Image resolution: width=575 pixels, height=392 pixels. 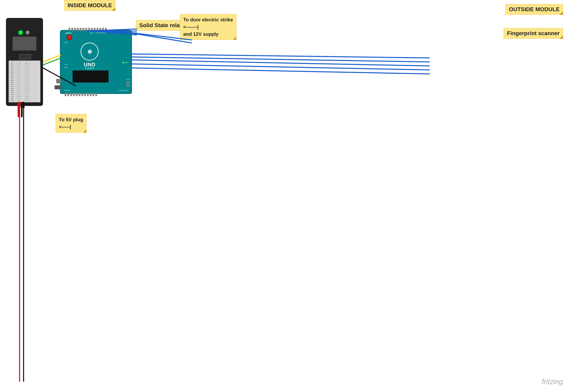 I want to click on arduino-brand-label: Arduino®, so click(x=90, y=68).